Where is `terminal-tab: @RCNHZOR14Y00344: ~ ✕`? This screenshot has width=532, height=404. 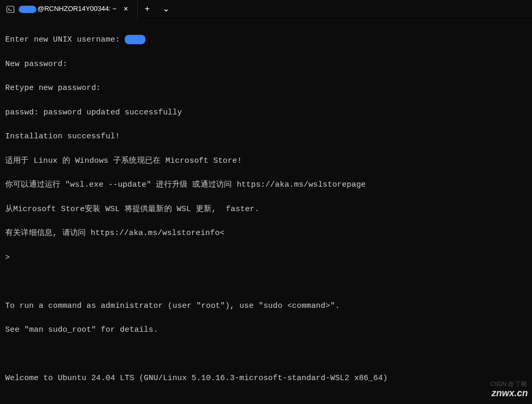
terminal-tab: @RCNHZOR14Y00344: ~ ✕ is located at coordinates (69, 9).